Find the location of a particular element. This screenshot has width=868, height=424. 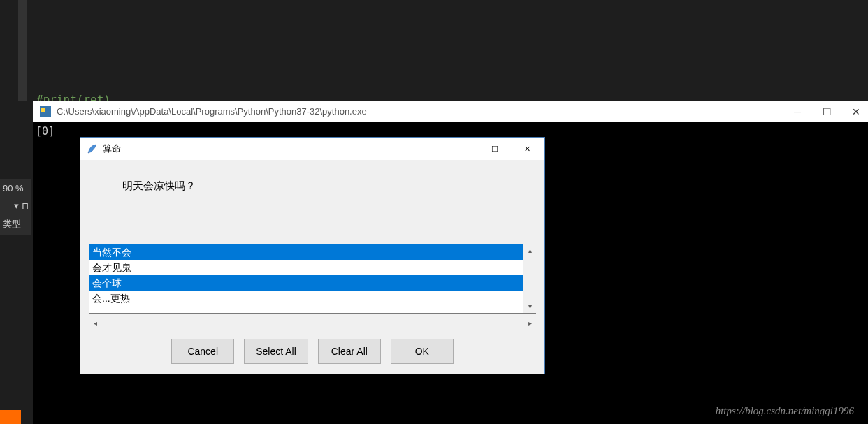

choices-listbox: 当然不会会才见鬼会个球会...更热 is located at coordinates (312, 279).